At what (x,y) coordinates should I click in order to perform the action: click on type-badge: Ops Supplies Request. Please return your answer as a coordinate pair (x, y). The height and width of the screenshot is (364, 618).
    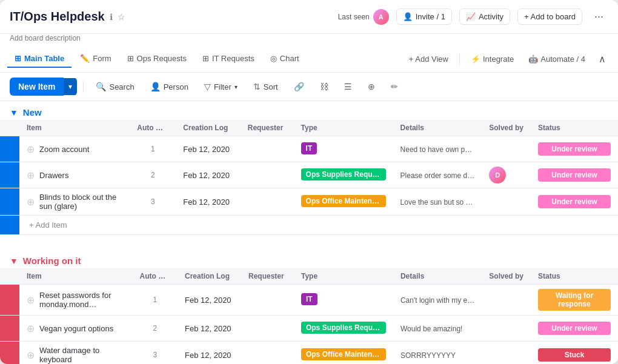
    Looking at the image, I should click on (344, 328).